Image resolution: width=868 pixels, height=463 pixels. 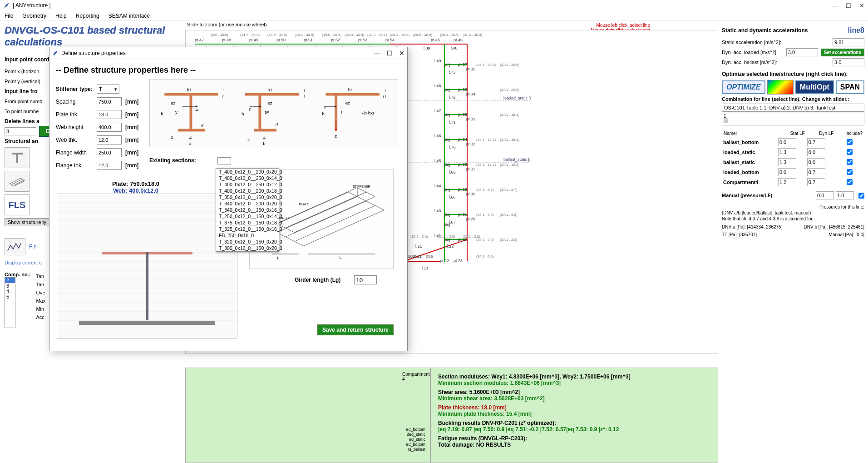 I want to click on flange-thk-input, so click(x=109, y=165).